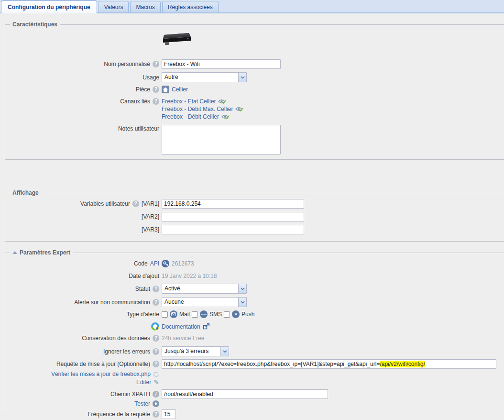  I want to click on tab-bar: Configuration du périphérique Valeurs Ma…, so click(252, 7).